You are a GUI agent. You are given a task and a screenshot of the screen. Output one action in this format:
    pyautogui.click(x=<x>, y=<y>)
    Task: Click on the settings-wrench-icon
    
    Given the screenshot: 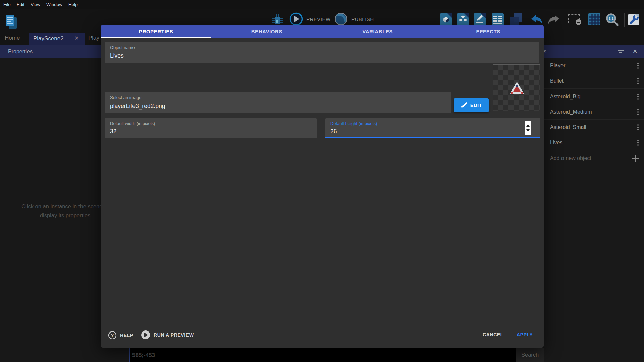 What is the action you would take?
    pyautogui.click(x=634, y=20)
    